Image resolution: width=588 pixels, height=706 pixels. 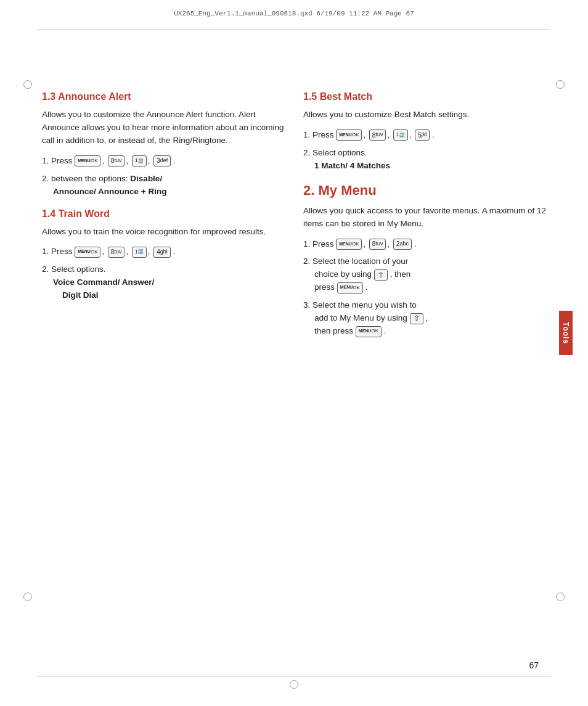 What do you see at coordinates (425, 97) in the screenshot?
I see `section-1-5-title: 1.5 Best Match` at bounding box center [425, 97].